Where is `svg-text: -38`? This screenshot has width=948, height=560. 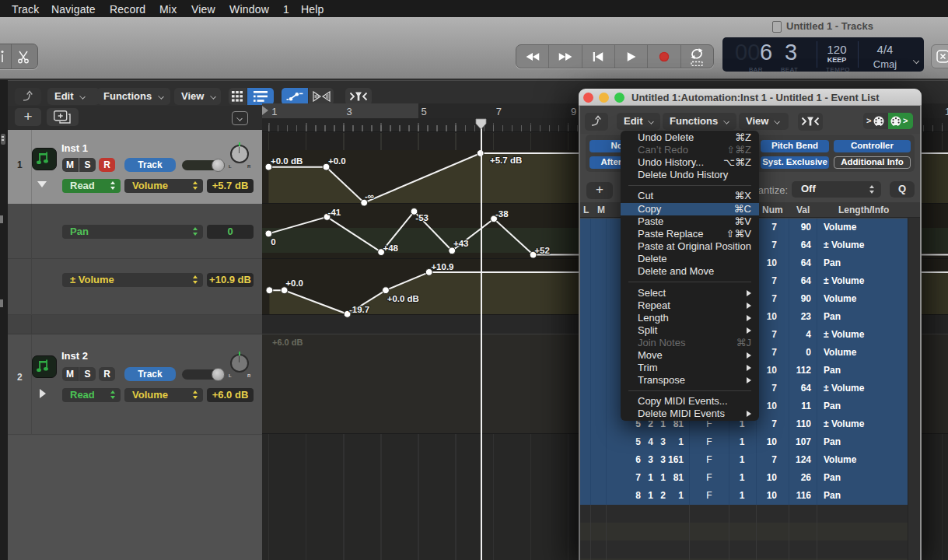
svg-text: -38 is located at coordinates (502, 214).